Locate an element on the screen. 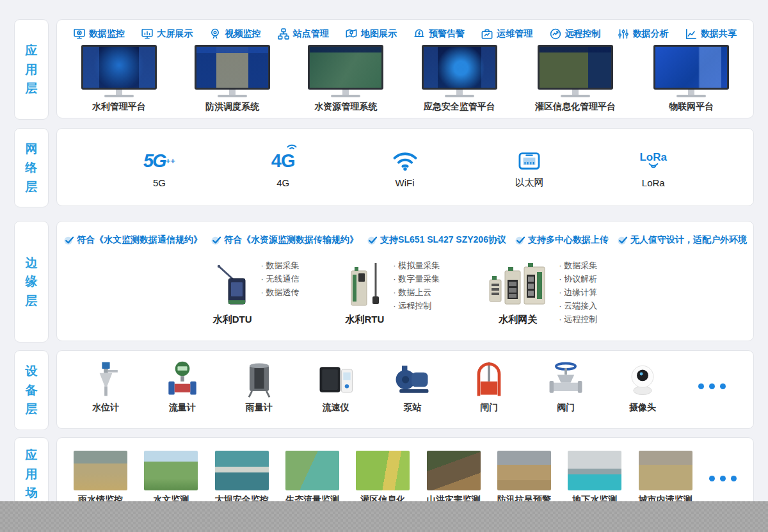 The image size is (768, 532). big-screen-chart-icon is located at coordinates (147, 34).